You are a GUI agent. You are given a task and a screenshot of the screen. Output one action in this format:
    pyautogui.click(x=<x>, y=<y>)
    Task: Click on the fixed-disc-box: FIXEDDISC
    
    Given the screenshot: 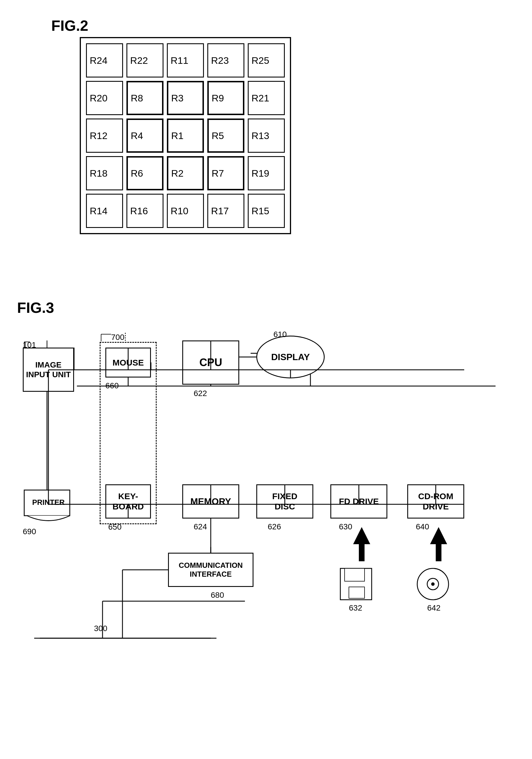 What is the action you would take?
    pyautogui.click(x=285, y=501)
    